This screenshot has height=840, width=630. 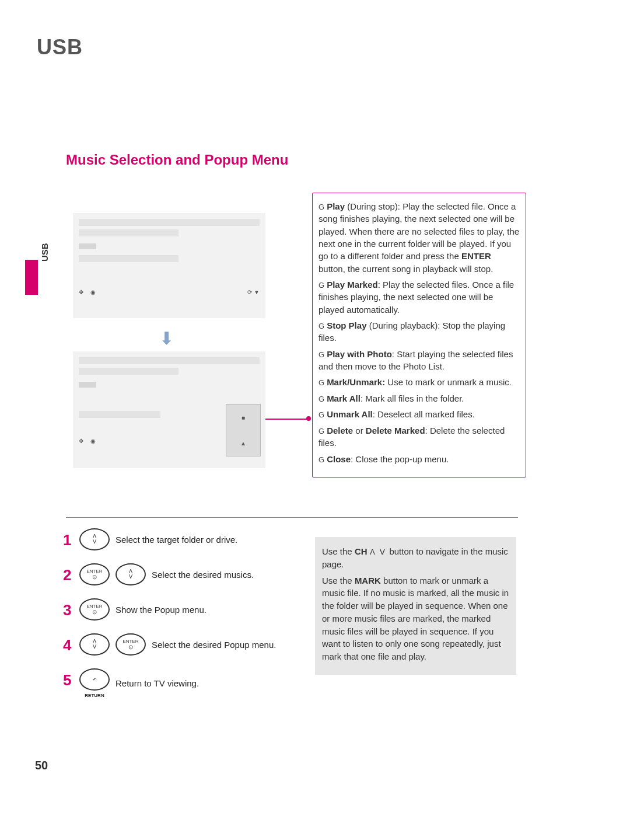 What do you see at coordinates (243, 444) in the screenshot?
I see `popup-up-icon: ▲` at bounding box center [243, 444].